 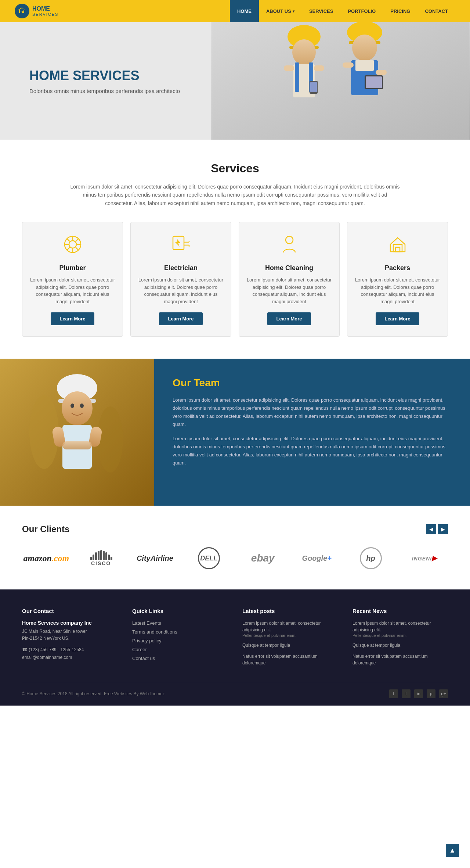 What do you see at coordinates (371, 558) in the screenshot?
I see `client-logo-hp: hp` at bounding box center [371, 558].